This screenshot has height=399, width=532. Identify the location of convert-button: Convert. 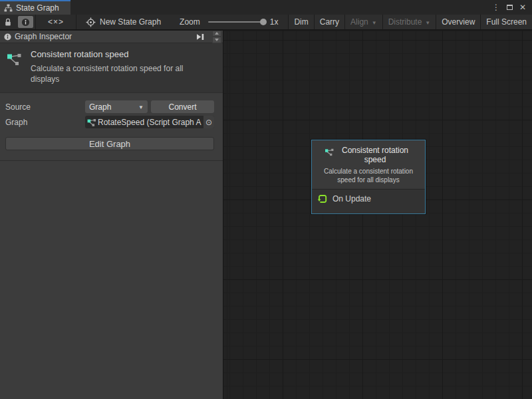
(182, 106).